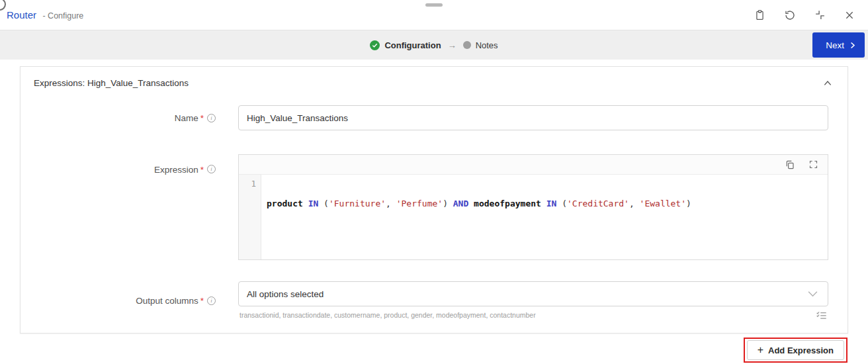  Describe the element at coordinates (253, 184) in the screenshot. I see `line-number: 1` at that location.